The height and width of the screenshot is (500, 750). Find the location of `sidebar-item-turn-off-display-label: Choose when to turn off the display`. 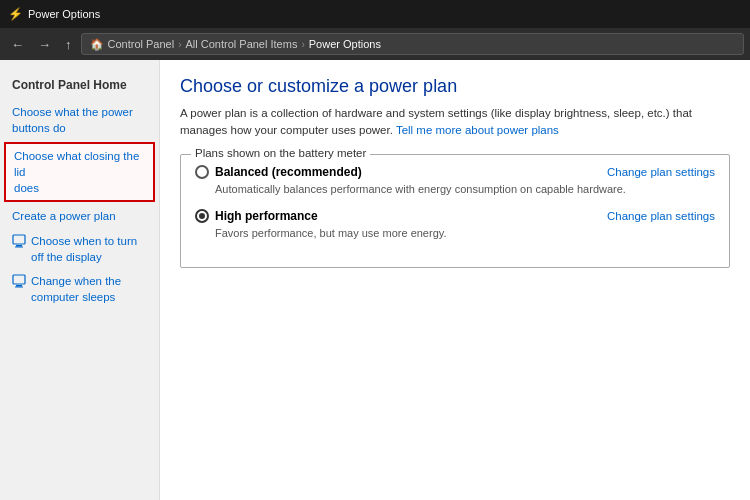

sidebar-item-turn-off-display-label: Choose when to turn off the display is located at coordinates (89, 249).